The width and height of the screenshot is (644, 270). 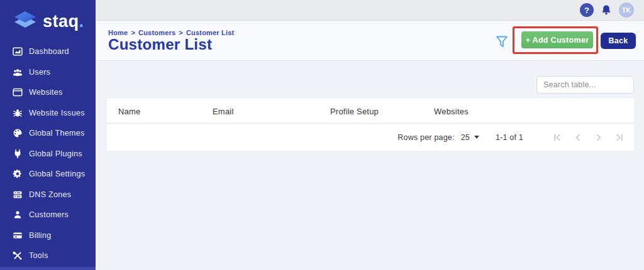 I want to click on tools-icon, so click(x=18, y=256).